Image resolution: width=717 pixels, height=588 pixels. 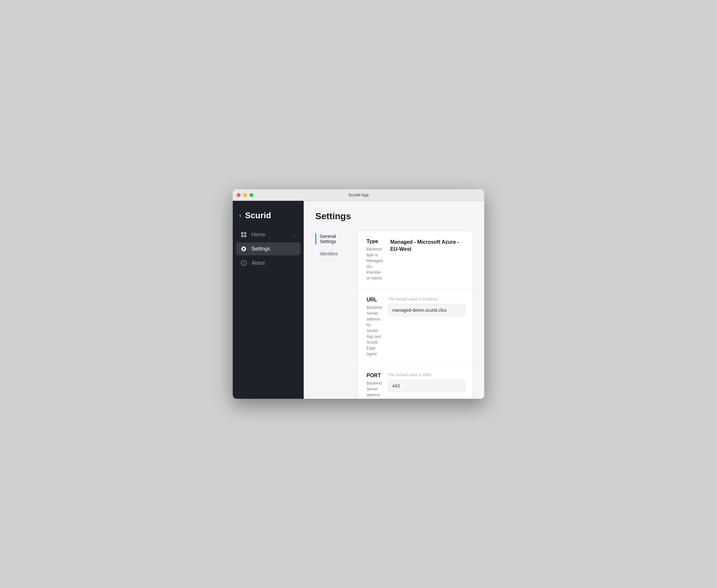 What do you see at coordinates (375, 241) in the screenshot?
I see `type-label: Type` at bounding box center [375, 241].